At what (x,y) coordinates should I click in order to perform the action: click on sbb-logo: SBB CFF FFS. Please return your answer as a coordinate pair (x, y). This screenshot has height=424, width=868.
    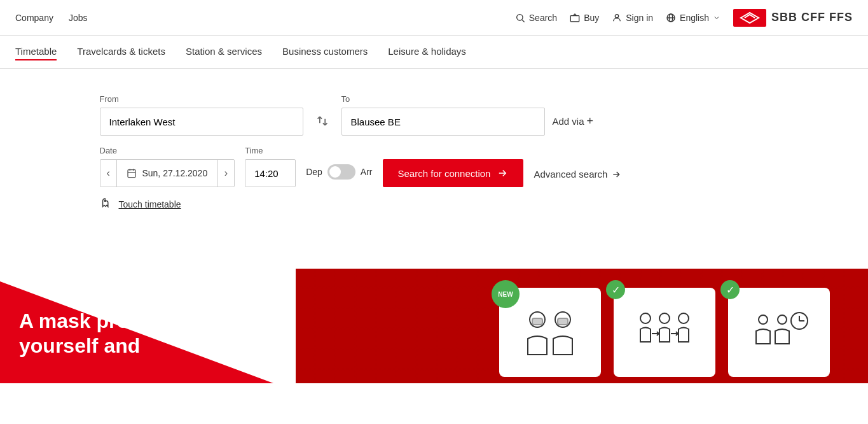
    Looking at the image, I should click on (793, 18).